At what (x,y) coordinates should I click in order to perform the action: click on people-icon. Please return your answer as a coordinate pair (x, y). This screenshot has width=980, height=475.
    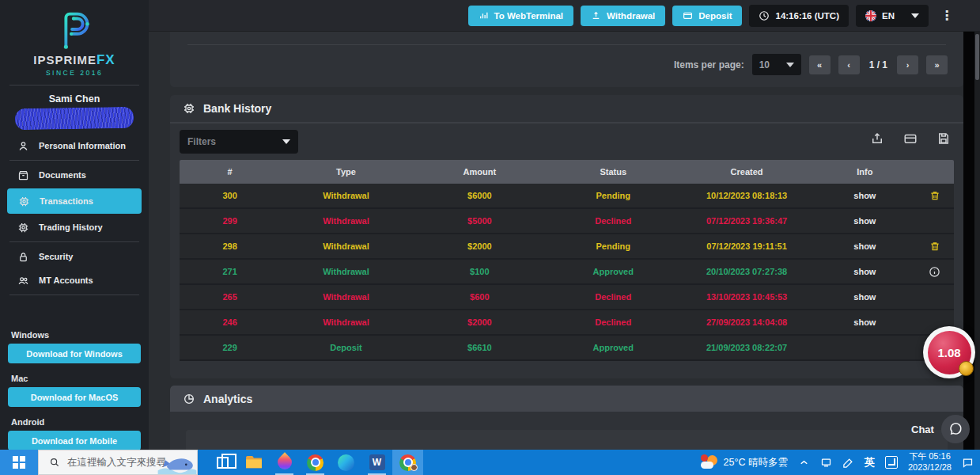
    Looking at the image, I should click on (24, 280).